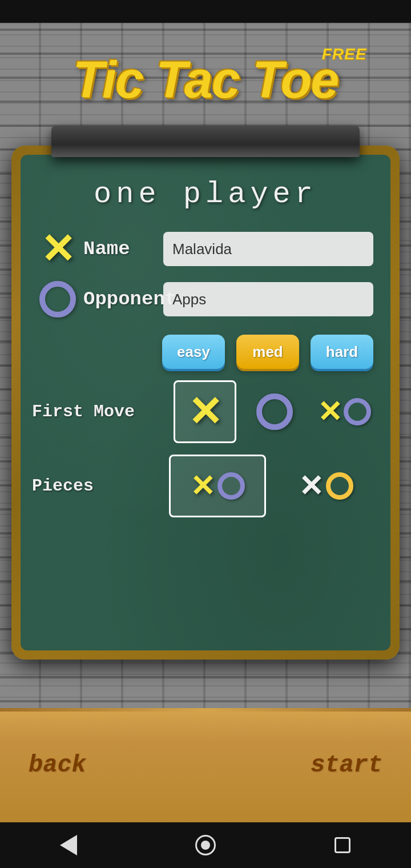 This screenshot has width=411, height=868. I want to click on first-move-x-option: ✕, so click(205, 412).